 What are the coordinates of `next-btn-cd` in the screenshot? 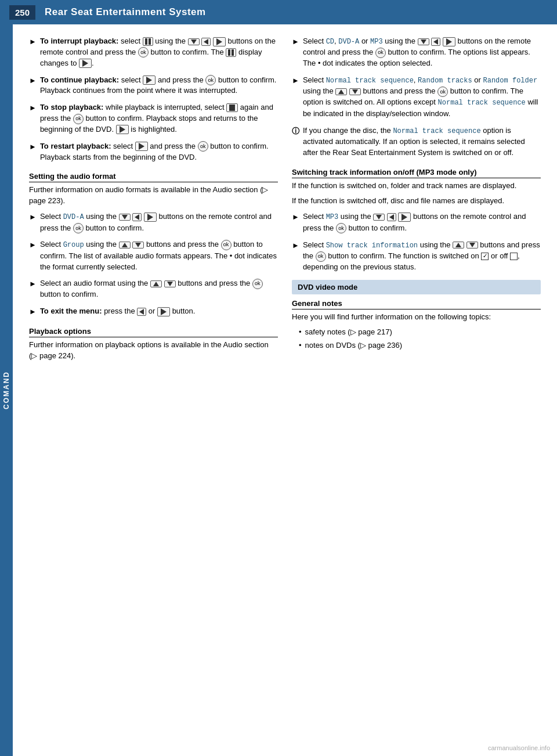 It's located at (449, 42).